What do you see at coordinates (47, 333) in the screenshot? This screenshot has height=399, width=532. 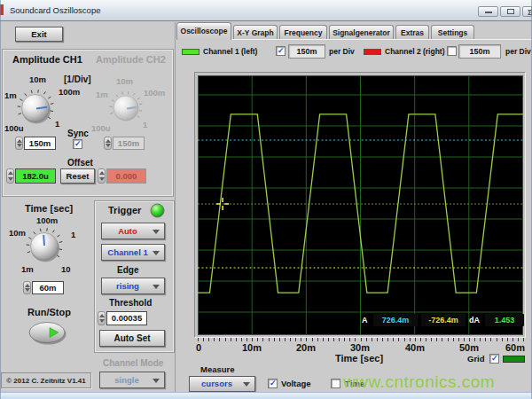 I see `runstop-ellipse` at bounding box center [47, 333].